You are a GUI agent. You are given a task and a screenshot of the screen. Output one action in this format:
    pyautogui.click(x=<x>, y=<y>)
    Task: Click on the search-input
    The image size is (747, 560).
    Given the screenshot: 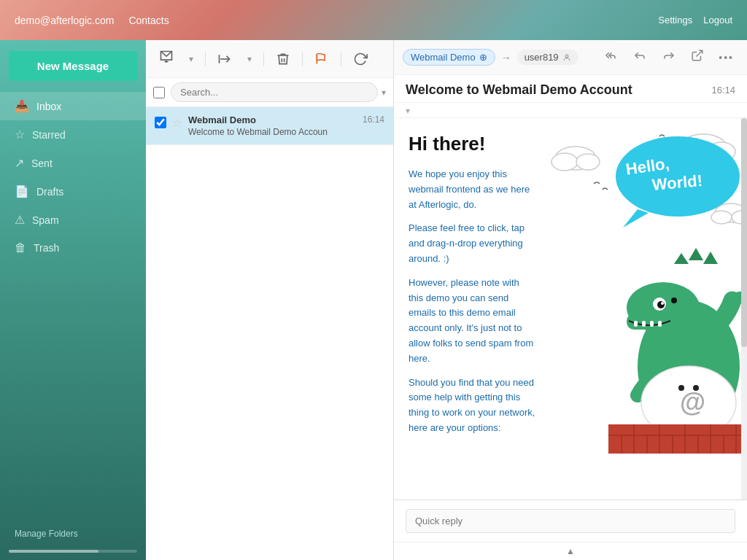 What is the action you would take?
    pyautogui.click(x=274, y=92)
    